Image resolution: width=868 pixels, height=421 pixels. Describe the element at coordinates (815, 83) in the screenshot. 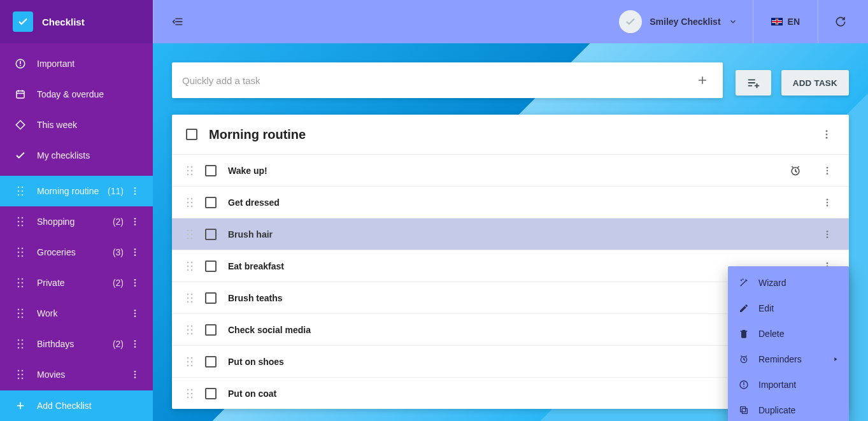

I see `add-task-button: ADD TASK` at that location.